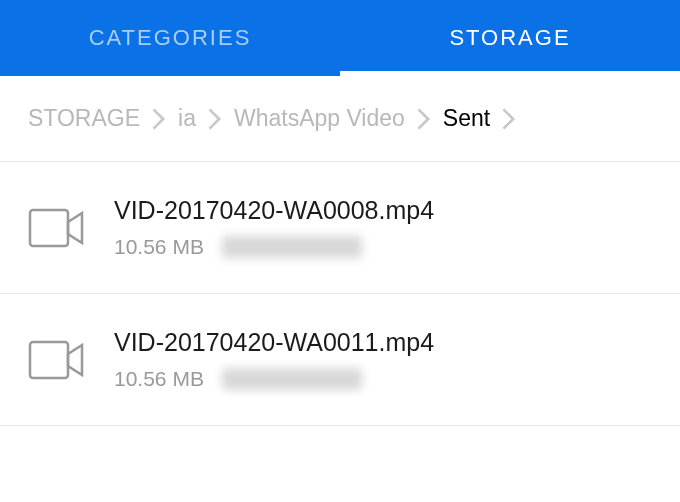  Describe the element at coordinates (320, 118) in the screenshot. I see `breadcrumb-item-whatsapp-video: WhatsApp Video` at that location.